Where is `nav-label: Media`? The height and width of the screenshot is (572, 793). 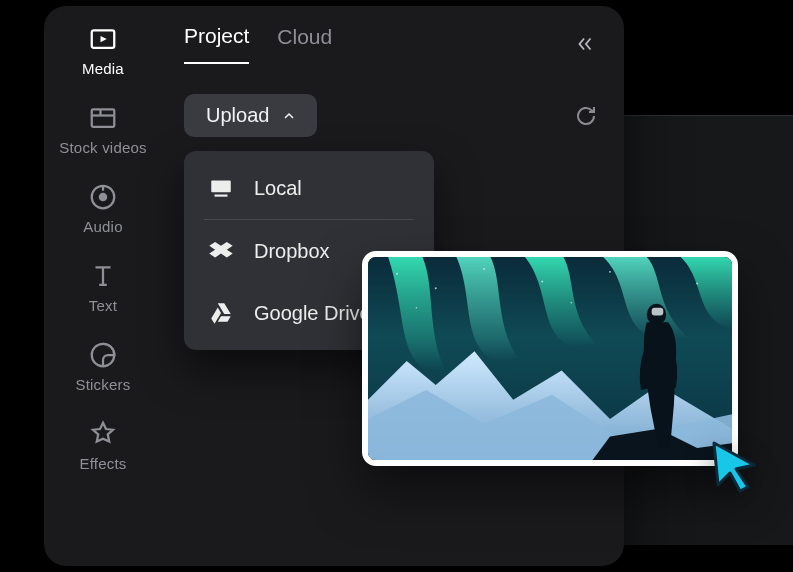
nav-label: Media is located at coordinates (103, 68).